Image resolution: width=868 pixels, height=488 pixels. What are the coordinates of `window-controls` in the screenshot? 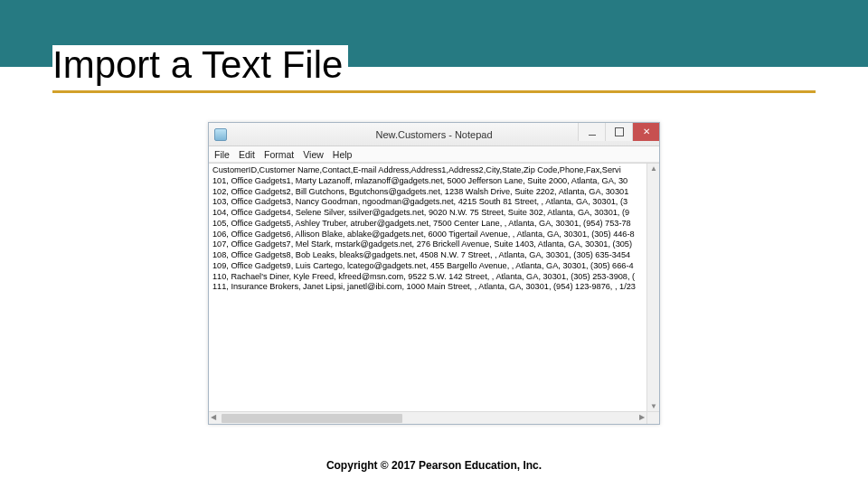 It's located at (618, 132).